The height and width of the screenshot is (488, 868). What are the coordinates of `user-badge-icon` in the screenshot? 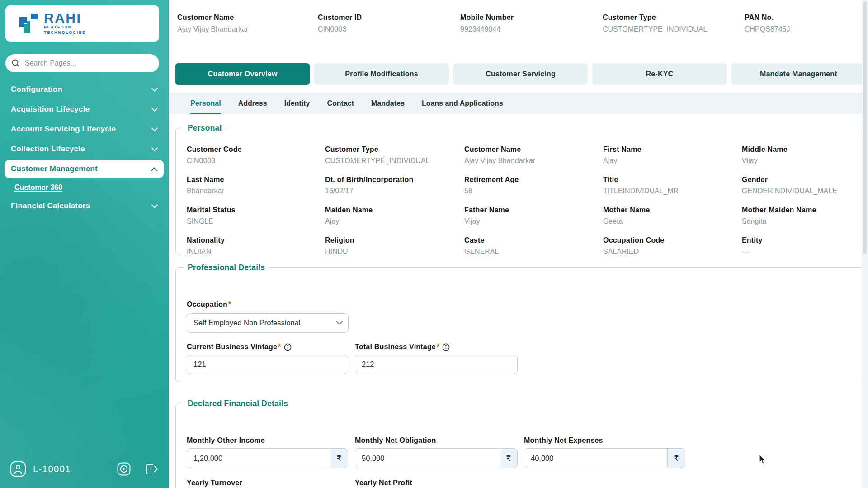 It's located at (18, 469).